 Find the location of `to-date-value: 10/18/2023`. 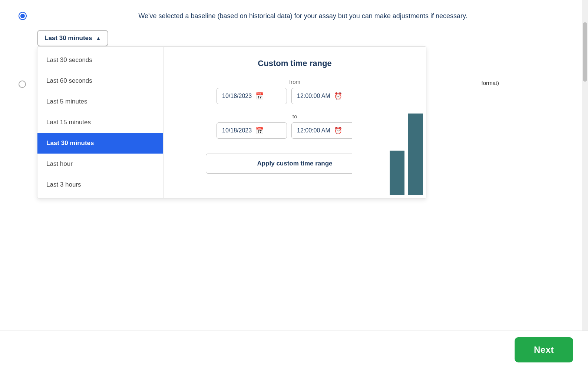

to-date-value: 10/18/2023 is located at coordinates (237, 131).